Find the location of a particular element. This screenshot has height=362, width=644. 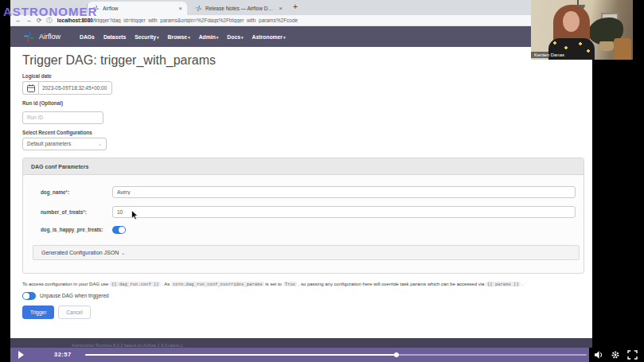

logical-date-input is located at coordinates (75, 88).